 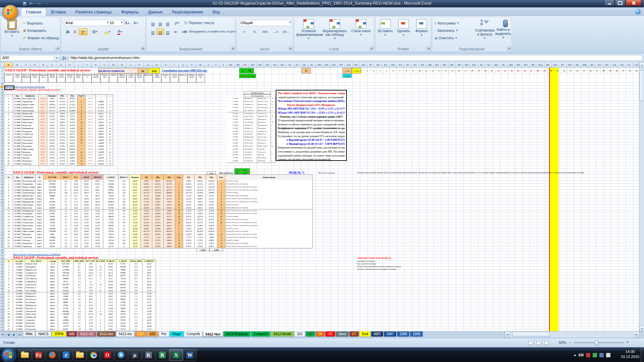 I want to click on vertical-scrollbar: ▲ ▼, so click(x=641, y=197).